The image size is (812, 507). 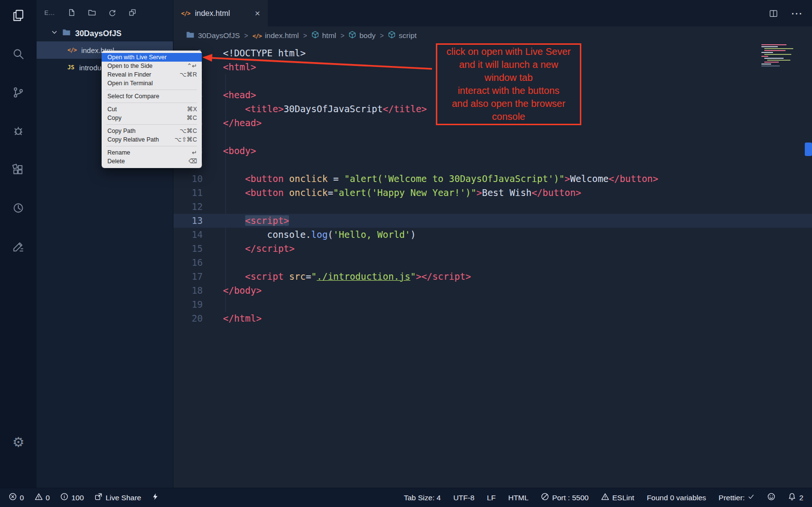 What do you see at coordinates (18, 442) in the screenshot?
I see `settings-gear-icon: ⚙` at bounding box center [18, 442].